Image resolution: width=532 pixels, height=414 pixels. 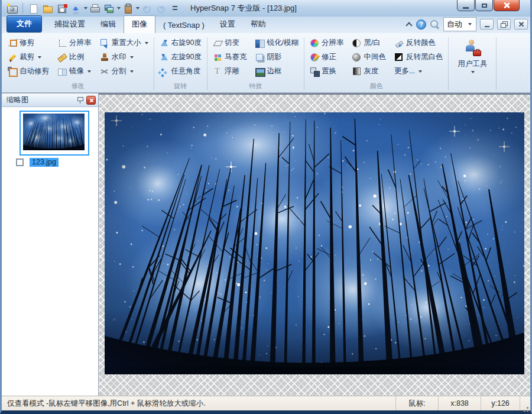 I want to click on more-colors-button: 更多..., so click(x=419, y=71).